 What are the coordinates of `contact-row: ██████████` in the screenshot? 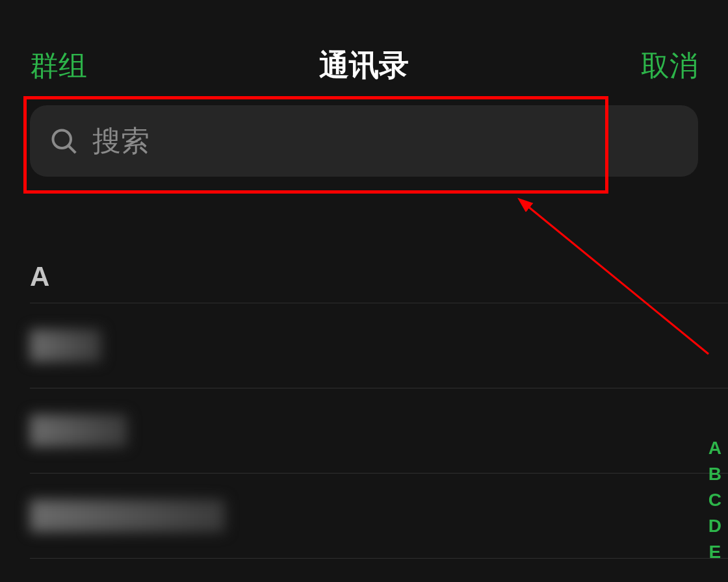 It's located at (364, 516).